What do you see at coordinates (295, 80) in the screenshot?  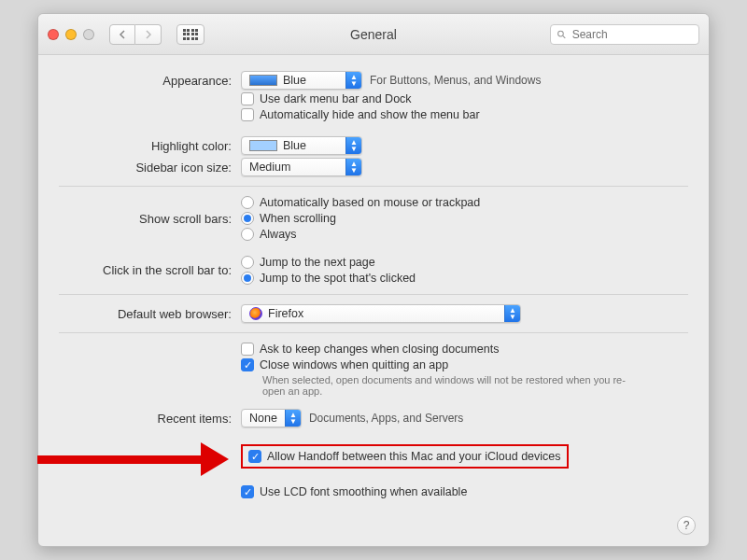 I see `appearance-value: Blue` at bounding box center [295, 80].